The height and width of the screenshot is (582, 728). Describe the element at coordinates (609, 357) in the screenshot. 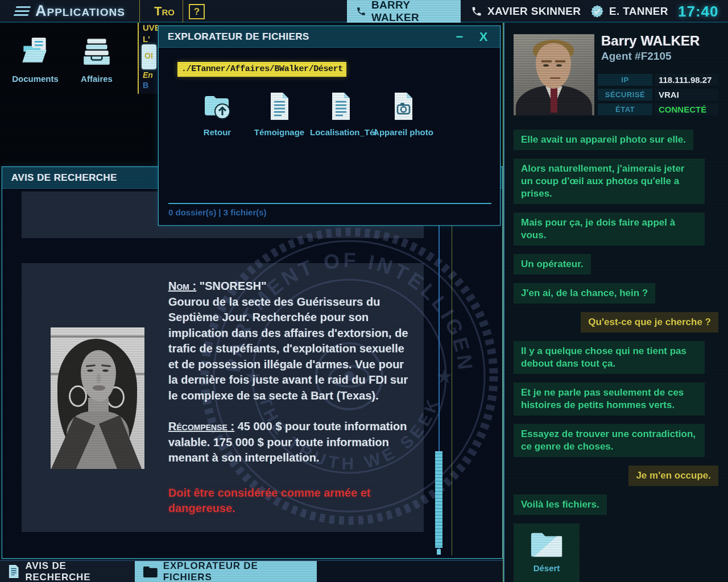

I see `chat-message: Il y a quelque chose qui ne tient pas de…` at that location.